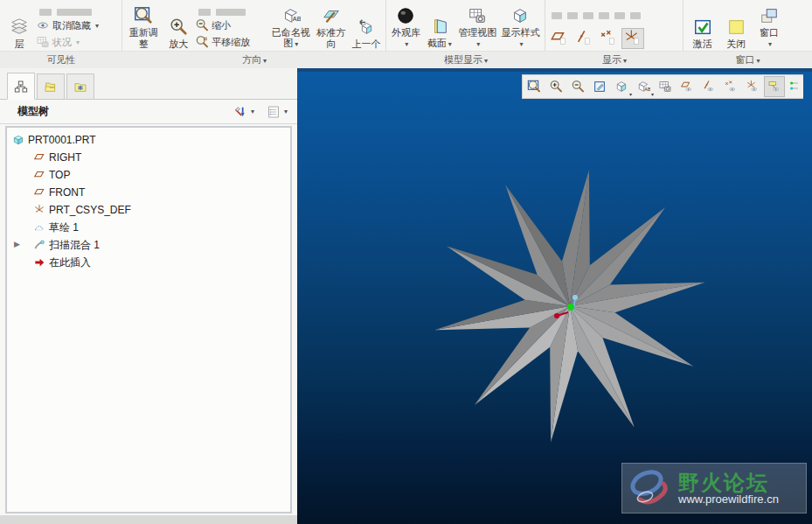  I want to click on tree-item-top: TOP, so click(149, 175).